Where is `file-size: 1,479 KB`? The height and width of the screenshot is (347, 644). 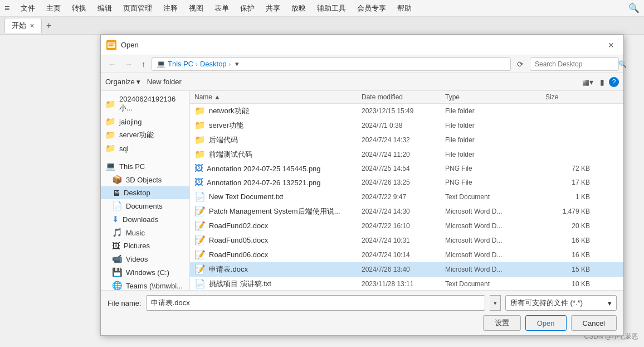 file-size: 1,479 KB is located at coordinates (568, 211).